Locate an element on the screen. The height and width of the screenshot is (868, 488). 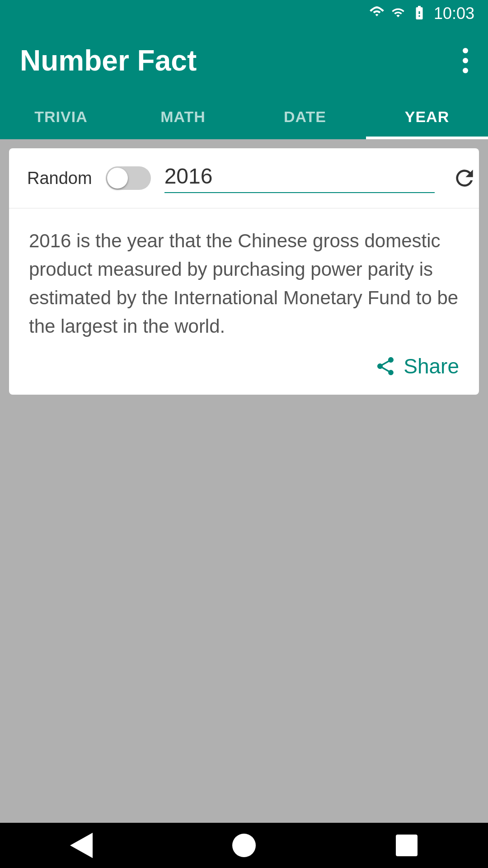
recents-button is located at coordinates (407, 845).